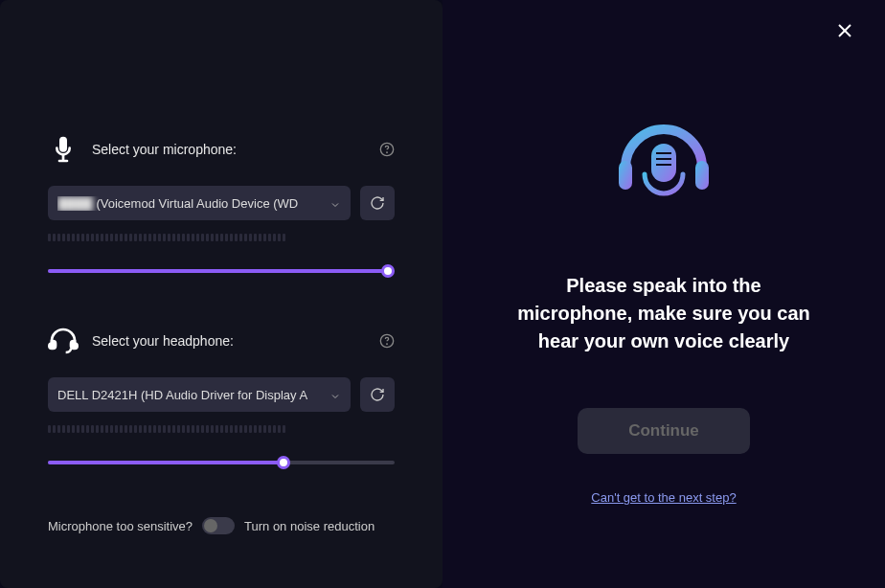 This screenshot has width=885, height=588. I want to click on close-button, so click(845, 31).